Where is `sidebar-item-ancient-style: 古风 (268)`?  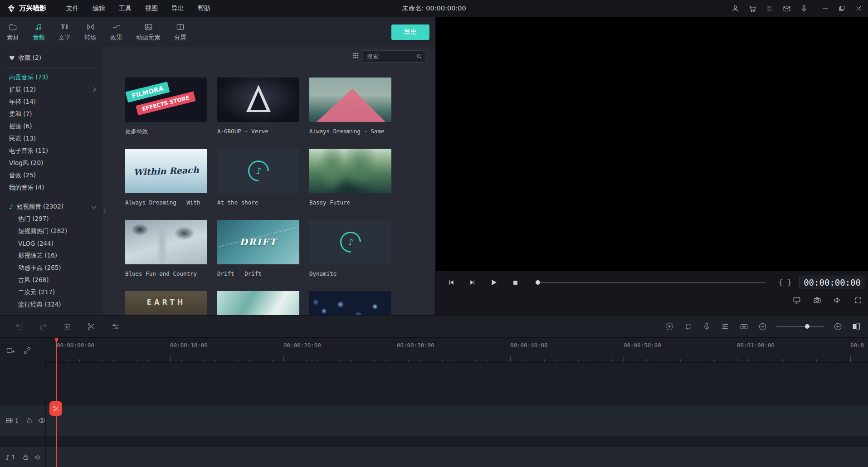
sidebar-item-ancient-style: 古风 (268) is located at coordinates (51, 280).